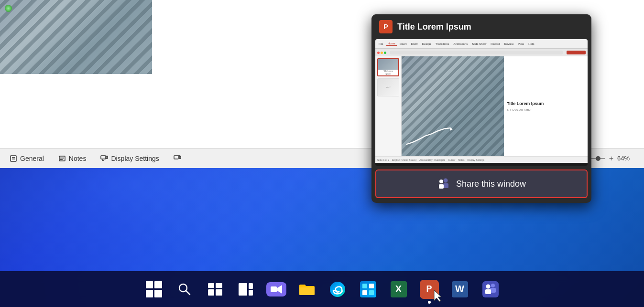  Describe the element at coordinates (546, 106) in the screenshot. I see `mini-slide-text: Title Lorem Ipsum SIT DOLOR AMET` at that location.